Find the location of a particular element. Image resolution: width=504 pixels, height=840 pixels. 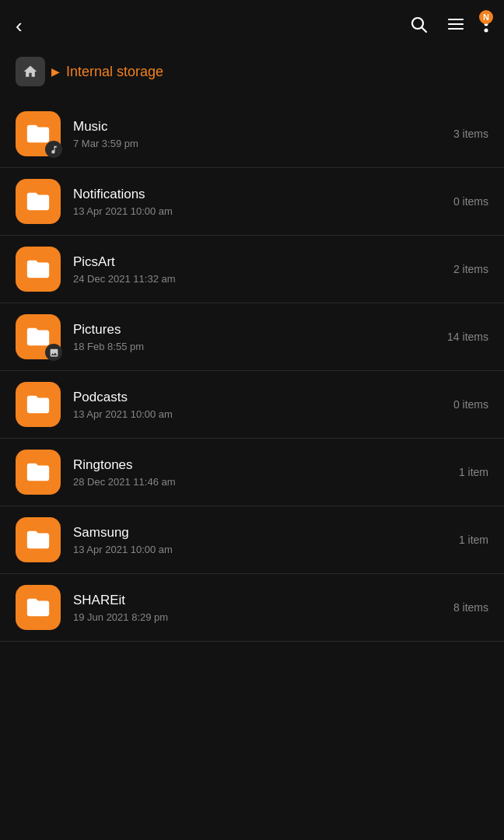

breadcrumb: ▶ Internal storage is located at coordinates (252, 72).